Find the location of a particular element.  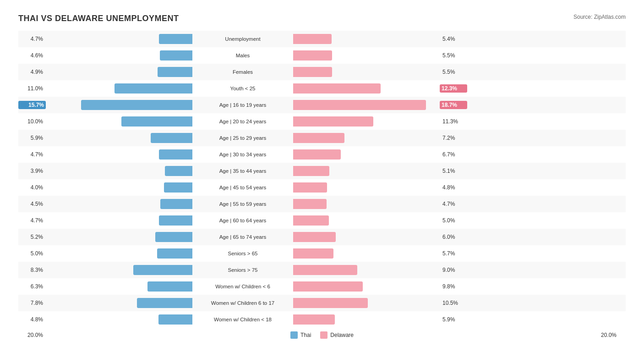

axis-right-bottom: 20.0% is located at coordinates (612, 335).